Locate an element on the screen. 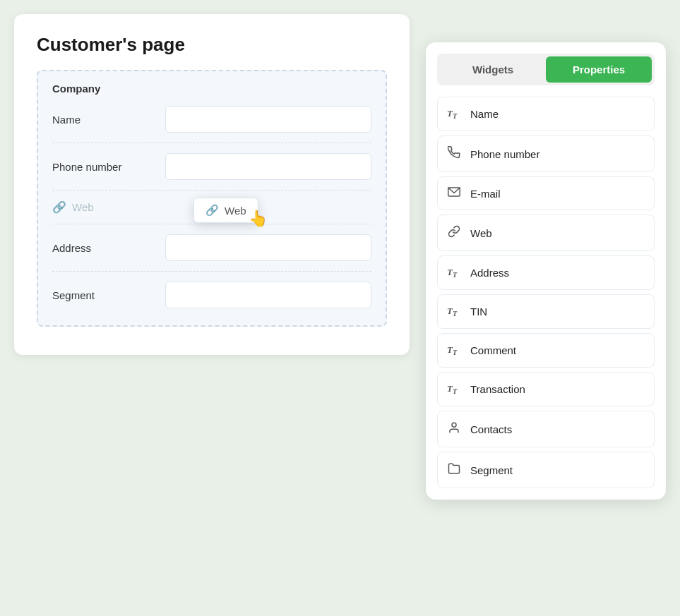 The height and width of the screenshot is (616, 680). name-input is located at coordinates (268, 119).